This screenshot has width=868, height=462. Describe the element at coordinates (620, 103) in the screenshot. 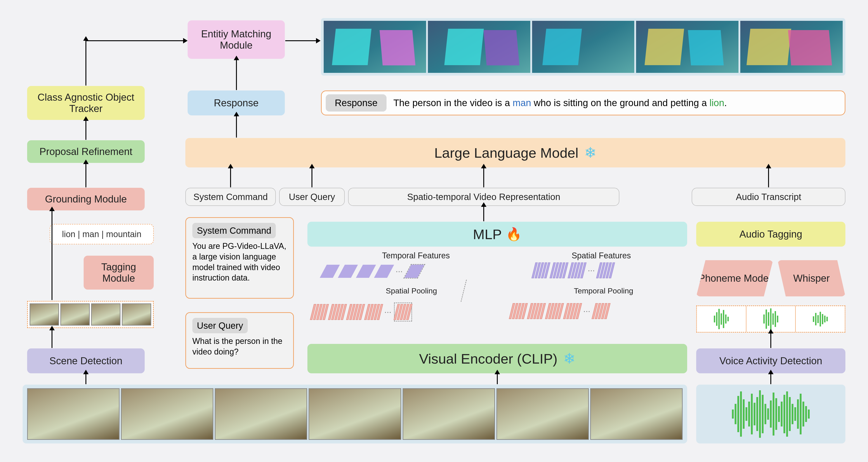

I see `response-mid: who is sitting on the ground and petting…` at that location.